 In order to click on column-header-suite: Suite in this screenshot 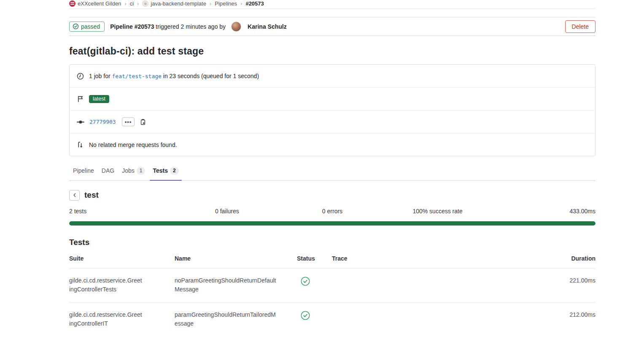, I will do `click(122, 258)`.